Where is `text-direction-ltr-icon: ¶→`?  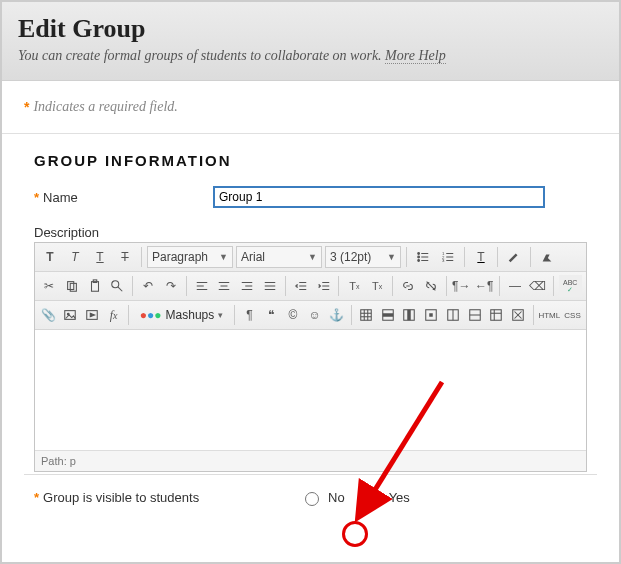 text-direction-ltr-icon: ¶→ is located at coordinates (461, 286).